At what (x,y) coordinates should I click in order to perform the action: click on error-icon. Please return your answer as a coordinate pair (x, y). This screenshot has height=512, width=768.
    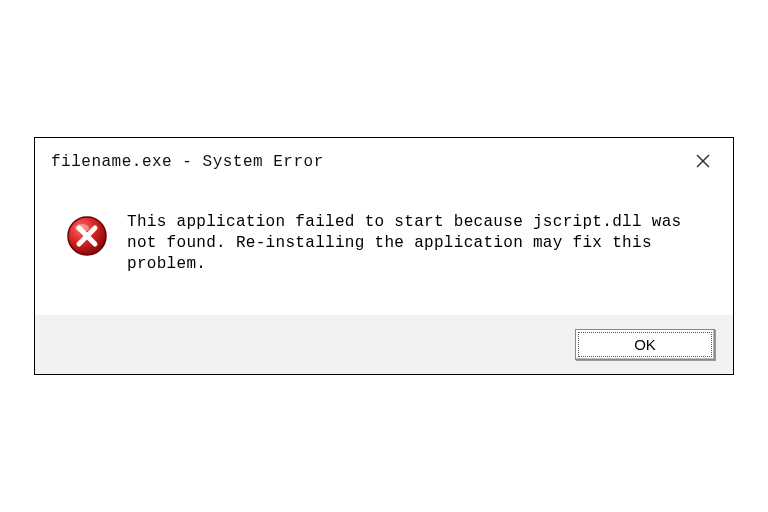
    Looking at the image, I should click on (87, 238).